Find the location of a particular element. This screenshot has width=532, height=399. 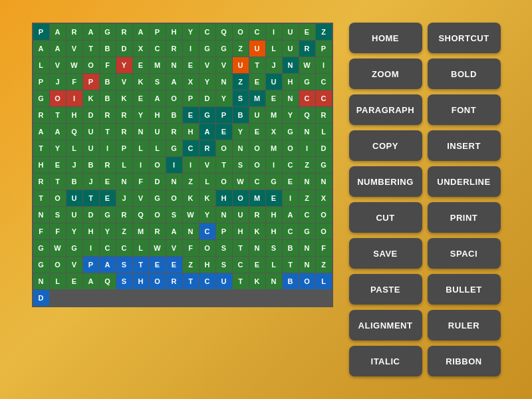

grid-cell: Z is located at coordinates (324, 265).